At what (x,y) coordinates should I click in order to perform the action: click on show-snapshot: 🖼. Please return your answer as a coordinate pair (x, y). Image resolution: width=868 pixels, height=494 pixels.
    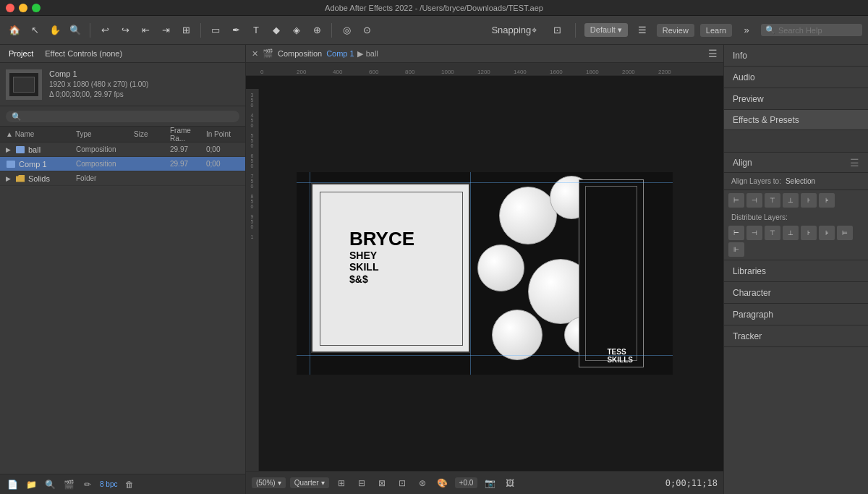
    Looking at the image, I should click on (510, 483).